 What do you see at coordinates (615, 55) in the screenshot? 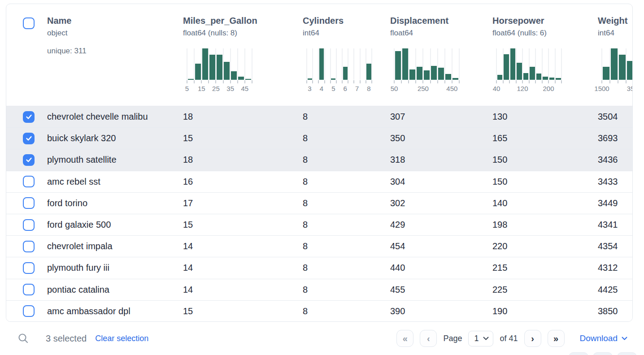
I see `column-header-weight: Weight int64 15003500` at bounding box center [615, 55].